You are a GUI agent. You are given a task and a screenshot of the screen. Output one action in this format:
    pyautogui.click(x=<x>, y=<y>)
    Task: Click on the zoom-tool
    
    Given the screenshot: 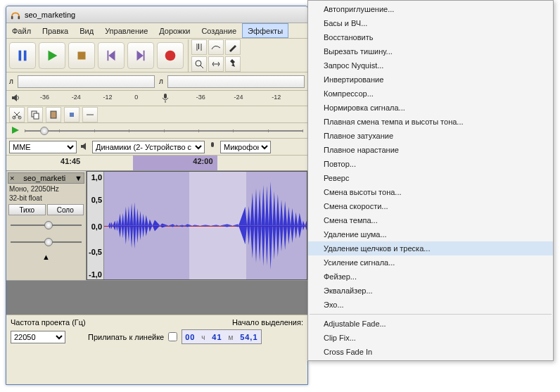 What is the action you would take?
    pyautogui.click(x=199, y=64)
    